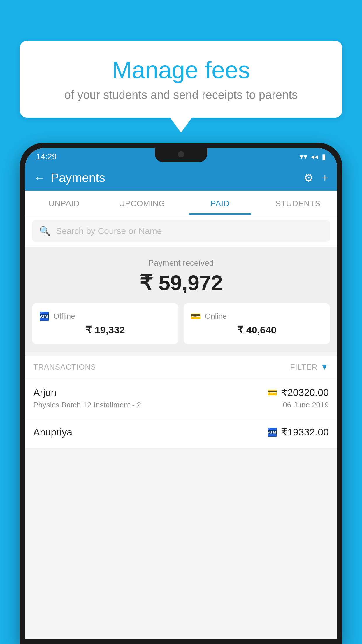 The width and height of the screenshot is (362, 644). What do you see at coordinates (109, 231) in the screenshot?
I see `search-placeholder: Search by Course or Name` at bounding box center [109, 231].